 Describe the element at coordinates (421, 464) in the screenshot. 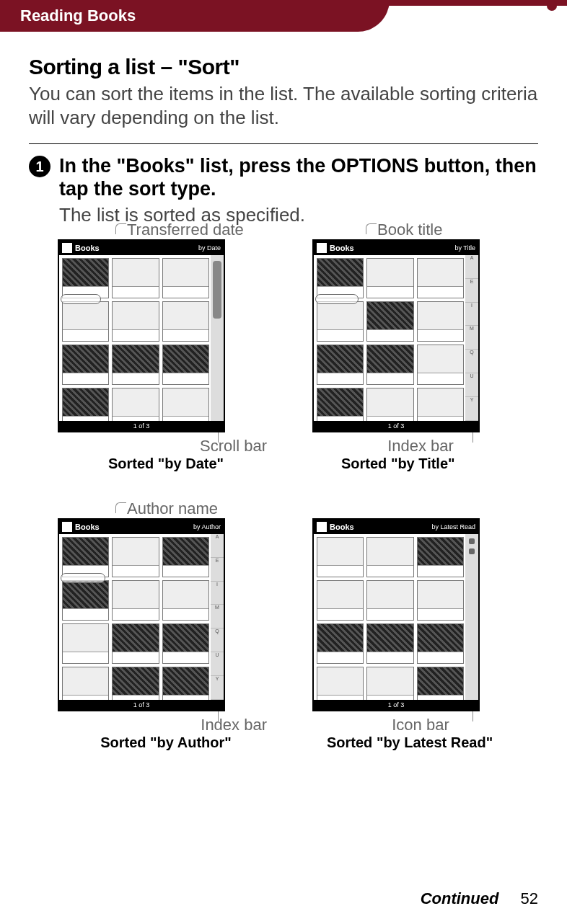

I see `caption-by-title: Sorted "by Title"` at that location.